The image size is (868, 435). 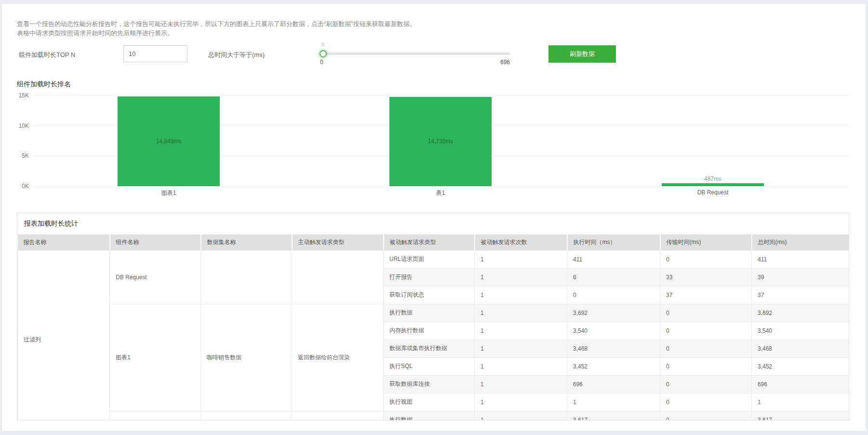 I want to click on x-category-label: 表1, so click(x=441, y=193).